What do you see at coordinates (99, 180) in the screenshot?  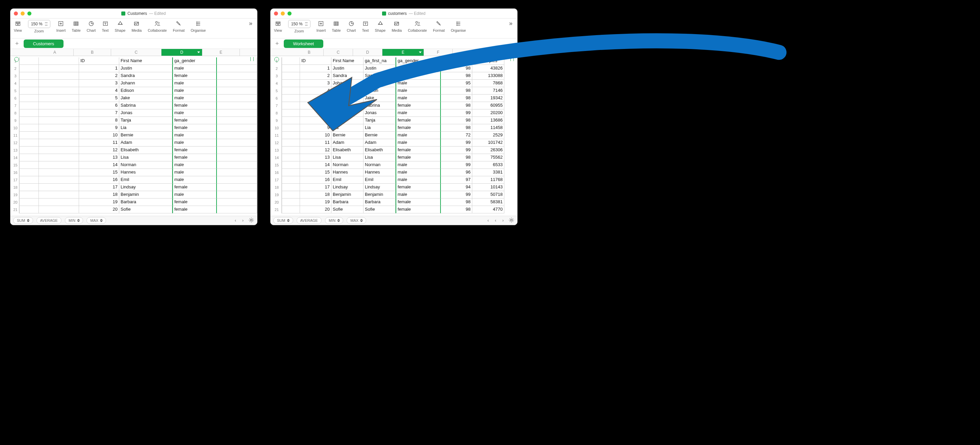 I see `data-cell: 16` at bounding box center [99, 180].